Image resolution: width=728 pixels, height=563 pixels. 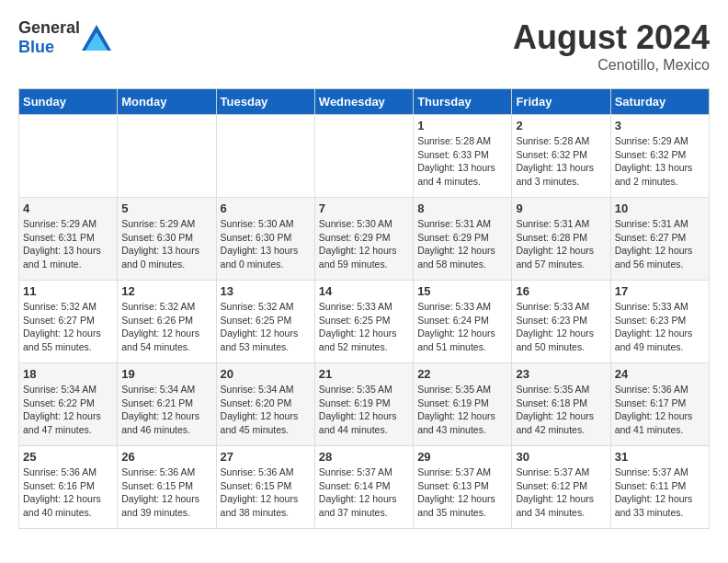 I want to click on calendar-cell: 26Sunrise: 5:36 AM Sunset: 6:15 PM Dayli…, so click(x=167, y=488).